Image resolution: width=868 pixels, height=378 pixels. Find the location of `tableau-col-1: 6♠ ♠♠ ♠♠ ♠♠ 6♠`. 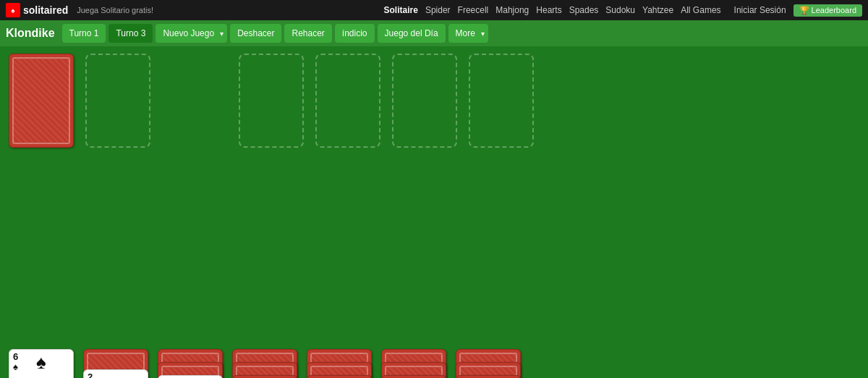

tableau-col-1: 6♠ ♠♠ ♠♠ ♠♠ 6♠ is located at coordinates (43, 364).